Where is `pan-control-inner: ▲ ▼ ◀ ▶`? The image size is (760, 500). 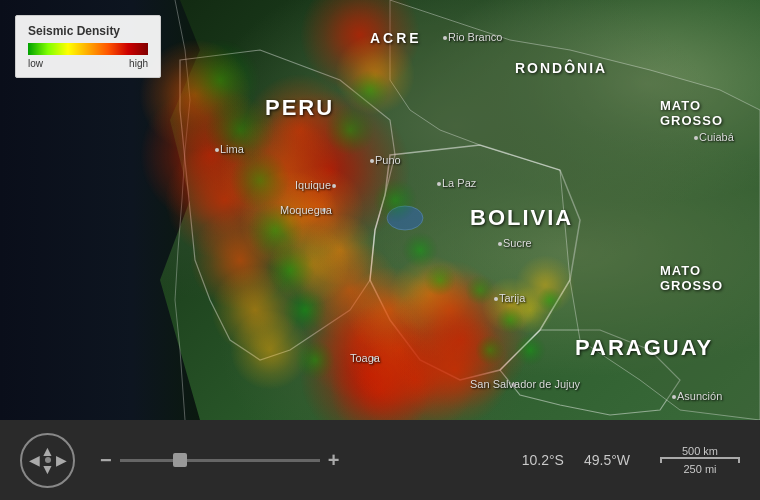 pan-control-inner: ▲ ▼ ◀ ▶ is located at coordinates (48, 460).